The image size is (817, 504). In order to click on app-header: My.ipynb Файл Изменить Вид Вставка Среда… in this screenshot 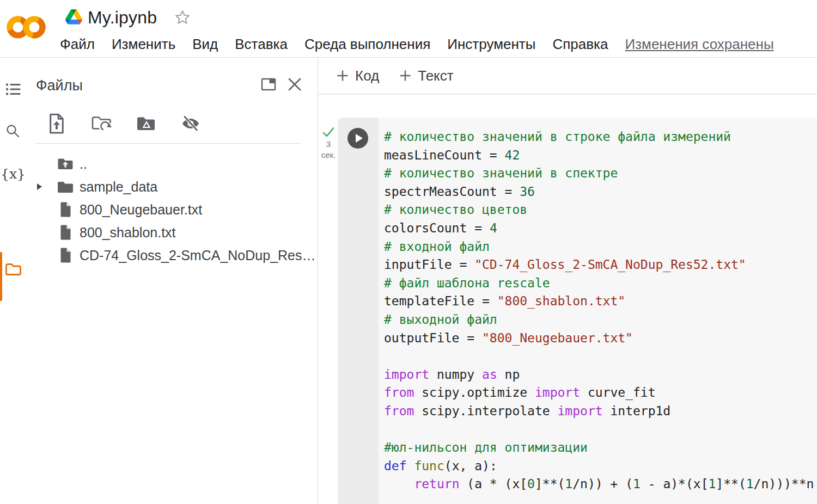, I will do `click(408, 29)`.